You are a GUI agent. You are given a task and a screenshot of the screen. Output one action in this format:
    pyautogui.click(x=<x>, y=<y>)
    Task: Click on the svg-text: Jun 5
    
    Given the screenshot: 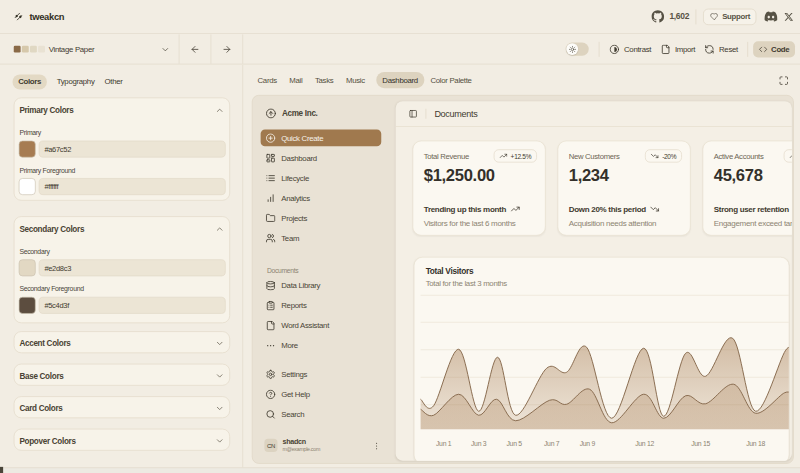 What is the action you would take?
    pyautogui.click(x=514, y=444)
    